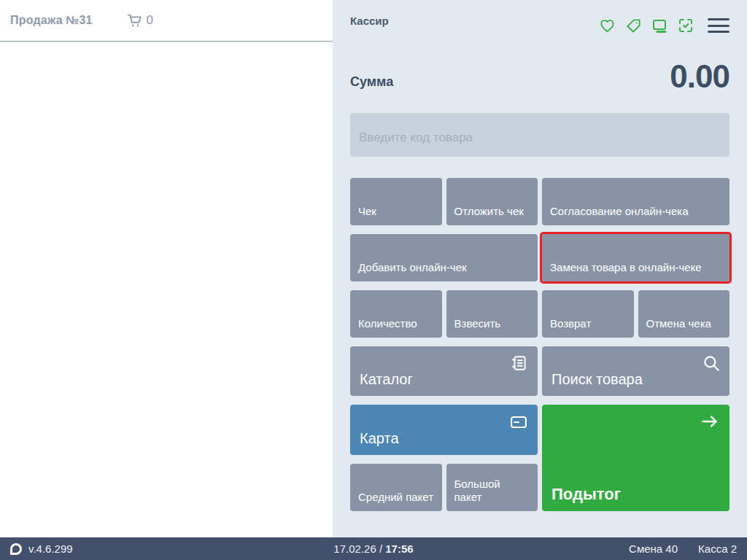  Describe the element at coordinates (636, 258) in the screenshot. I see `replace-item-online-receipt-button: Замена товара в онлайн-чеке` at that location.